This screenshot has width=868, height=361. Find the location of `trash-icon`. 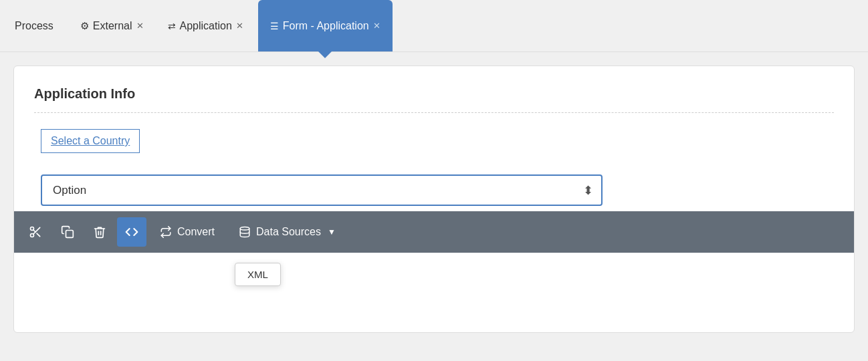

trash-icon is located at coordinates (100, 232).